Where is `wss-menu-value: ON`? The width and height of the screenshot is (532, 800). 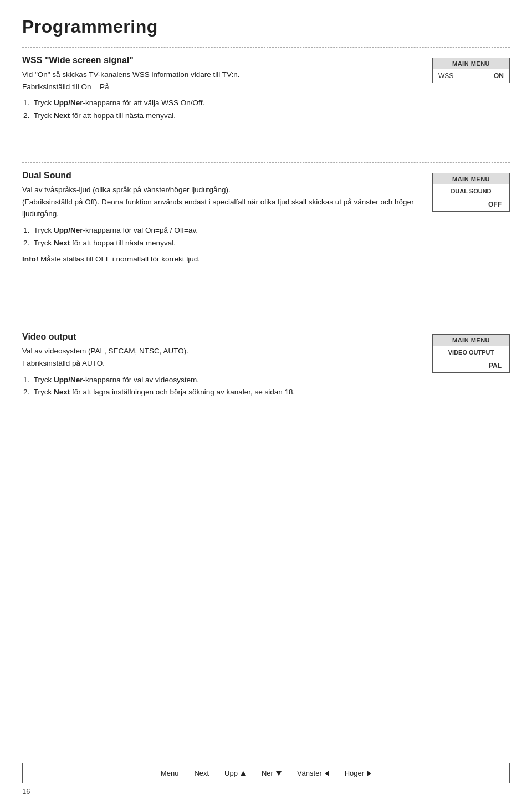 wss-menu-value: ON is located at coordinates (499, 76).